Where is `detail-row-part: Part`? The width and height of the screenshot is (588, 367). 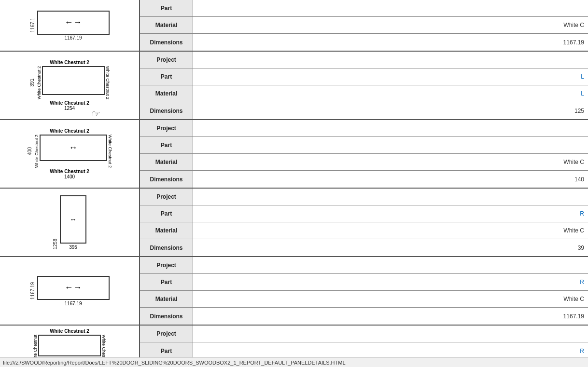 detail-row-part: Part is located at coordinates (364, 9).